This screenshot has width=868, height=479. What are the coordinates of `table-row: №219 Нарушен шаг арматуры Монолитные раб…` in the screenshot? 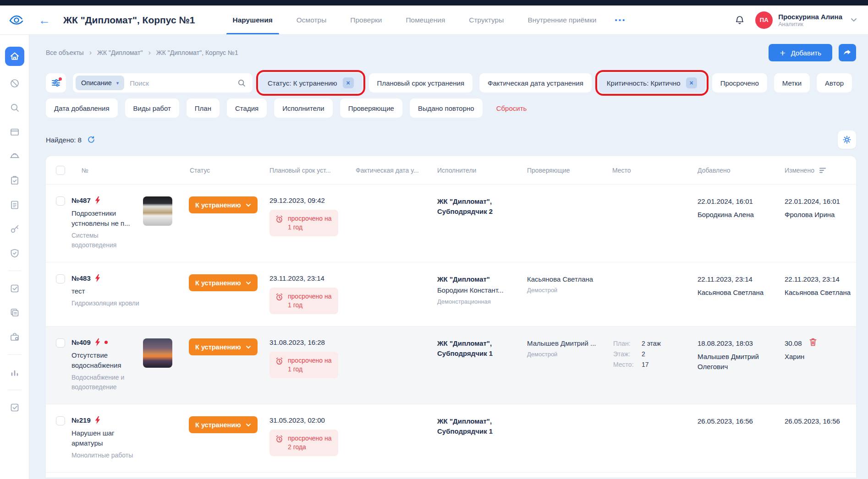 It's located at (451, 439).